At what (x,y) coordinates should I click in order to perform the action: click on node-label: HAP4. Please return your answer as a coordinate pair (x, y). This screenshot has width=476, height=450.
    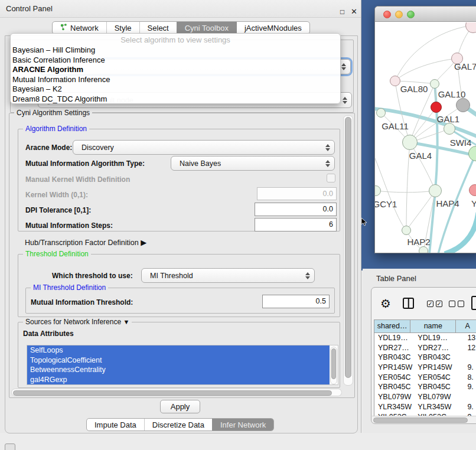
    Looking at the image, I should click on (448, 203).